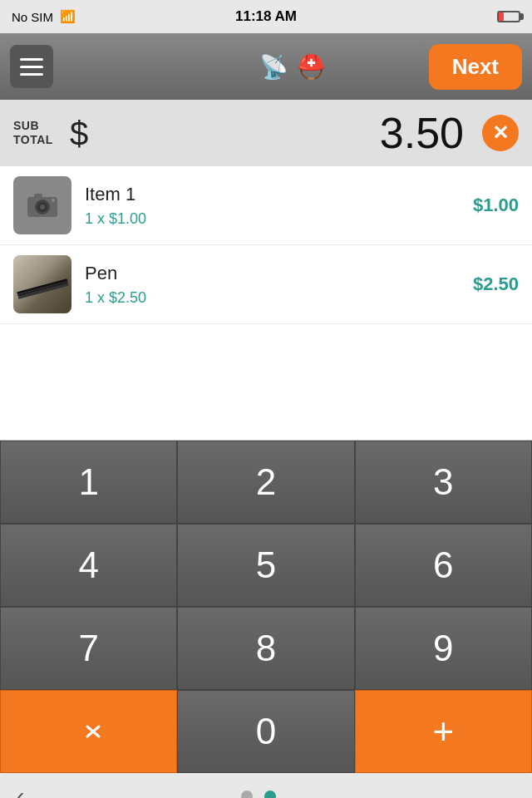  What do you see at coordinates (20, 791) in the screenshot?
I see `back-button: ‹` at bounding box center [20, 791].